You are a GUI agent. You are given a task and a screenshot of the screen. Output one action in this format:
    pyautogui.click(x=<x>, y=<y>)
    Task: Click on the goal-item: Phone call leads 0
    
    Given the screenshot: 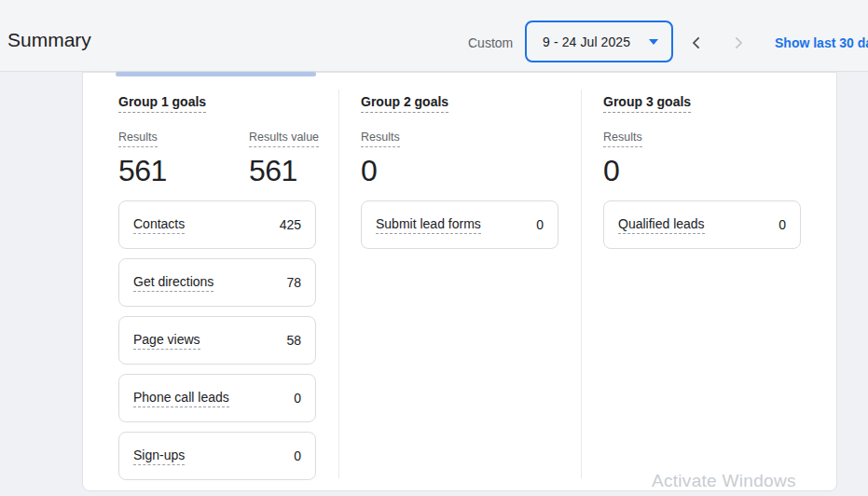 What is the action you would take?
    pyautogui.click(x=217, y=398)
    